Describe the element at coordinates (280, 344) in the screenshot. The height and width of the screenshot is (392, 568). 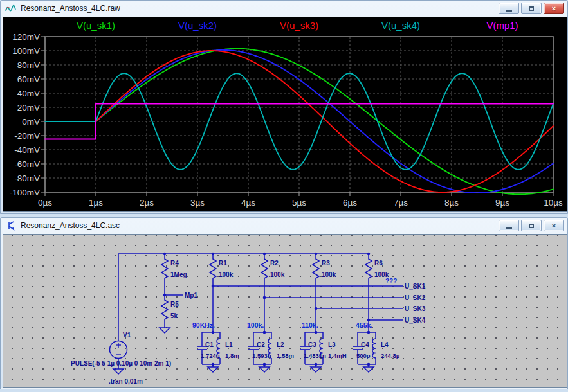
I see `component-name: L2` at that location.